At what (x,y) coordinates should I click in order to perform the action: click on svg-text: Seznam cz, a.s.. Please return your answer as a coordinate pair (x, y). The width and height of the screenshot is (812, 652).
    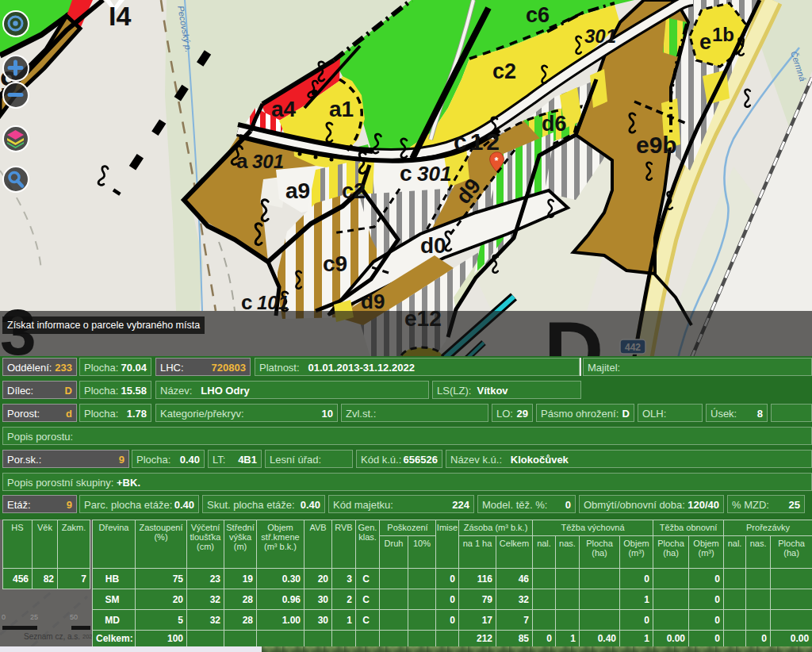
    Looking at the image, I should click on (52, 636).